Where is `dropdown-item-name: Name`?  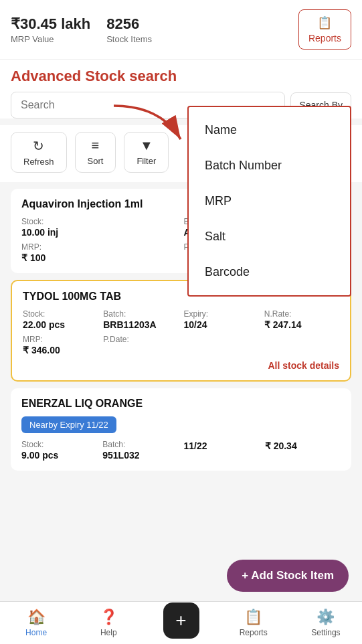
dropdown-item-name: Name is located at coordinates (269, 130).